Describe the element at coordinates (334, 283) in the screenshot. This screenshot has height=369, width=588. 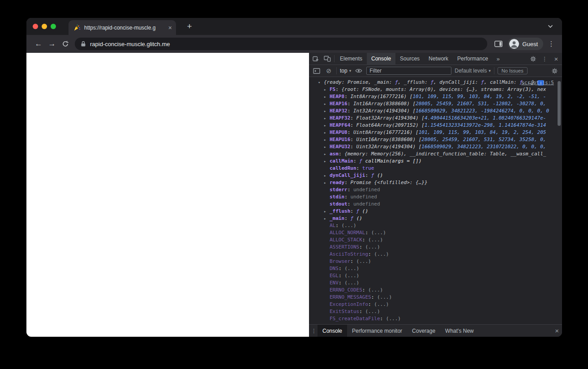
I see `property-name: ENV` at that location.